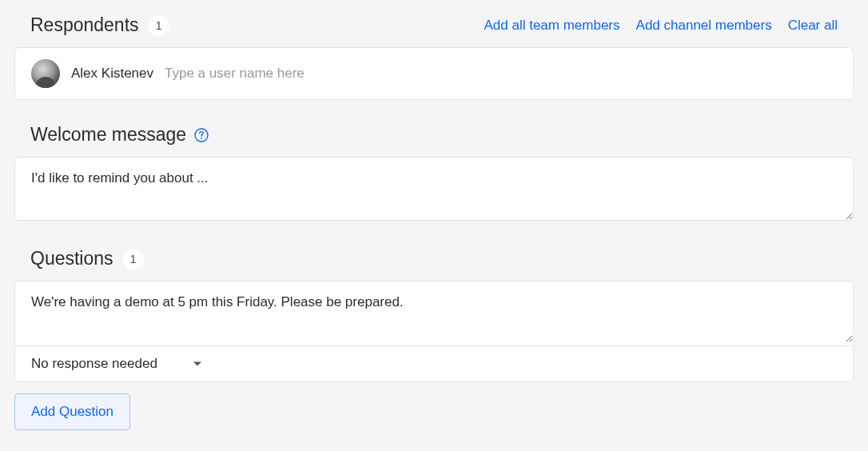  What do you see at coordinates (660, 26) in the screenshot?
I see `respondents-actions: Add all team members Add channel members…` at bounding box center [660, 26].